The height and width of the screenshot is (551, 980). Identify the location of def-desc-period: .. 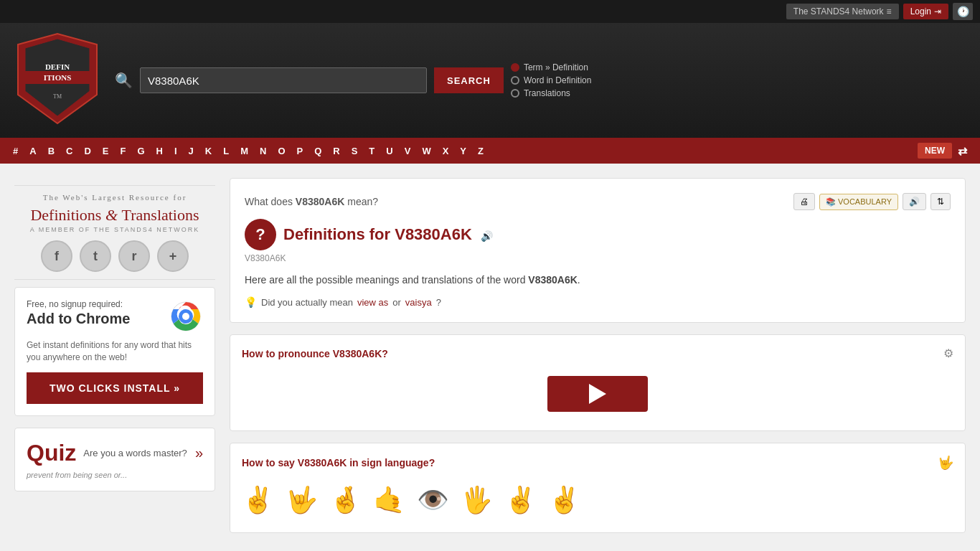
(579, 280).